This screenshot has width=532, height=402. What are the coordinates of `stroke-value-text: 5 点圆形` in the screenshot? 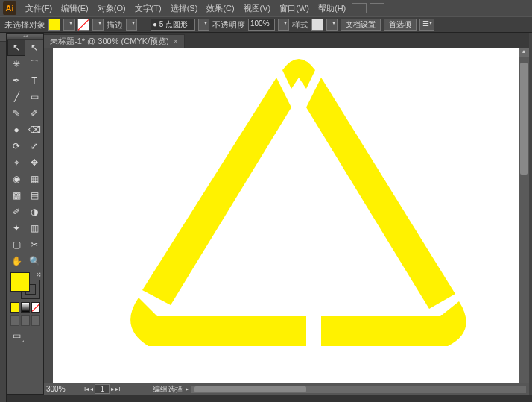 It's located at (174, 24).